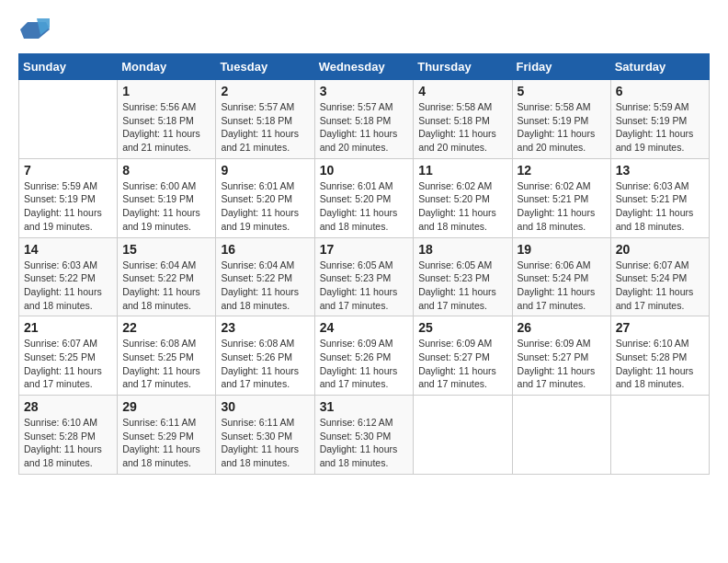 Image resolution: width=728 pixels, height=563 pixels. I want to click on calendar-cell: 29Sunrise: 6:11 AM Sunset: 5:29 PM Dayli…, so click(167, 435).